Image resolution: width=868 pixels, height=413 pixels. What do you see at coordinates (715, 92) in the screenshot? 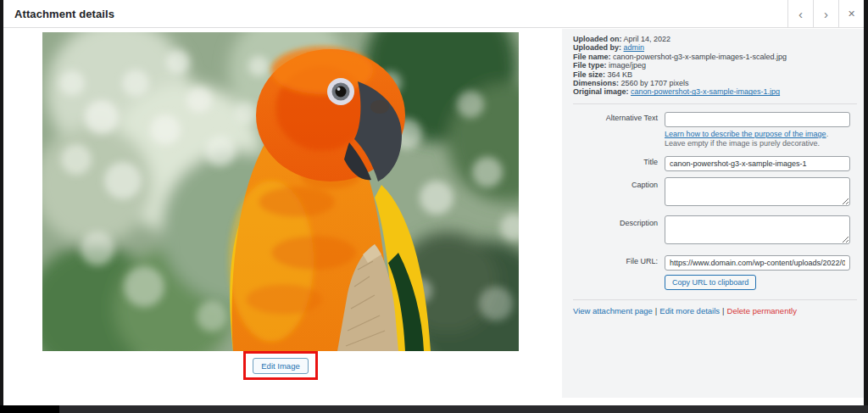
I see `meta-original-image: Original image: canon-powershot-g3-x-sam…` at bounding box center [715, 92].